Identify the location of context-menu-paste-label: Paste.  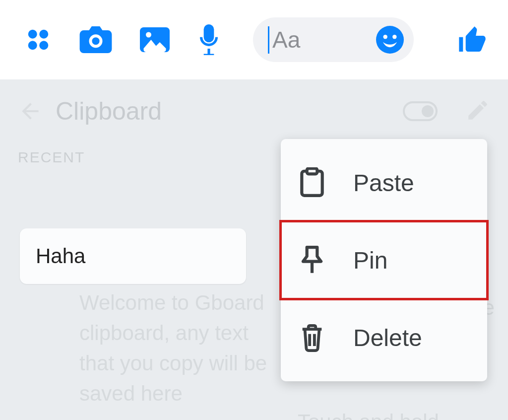
(384, 183).